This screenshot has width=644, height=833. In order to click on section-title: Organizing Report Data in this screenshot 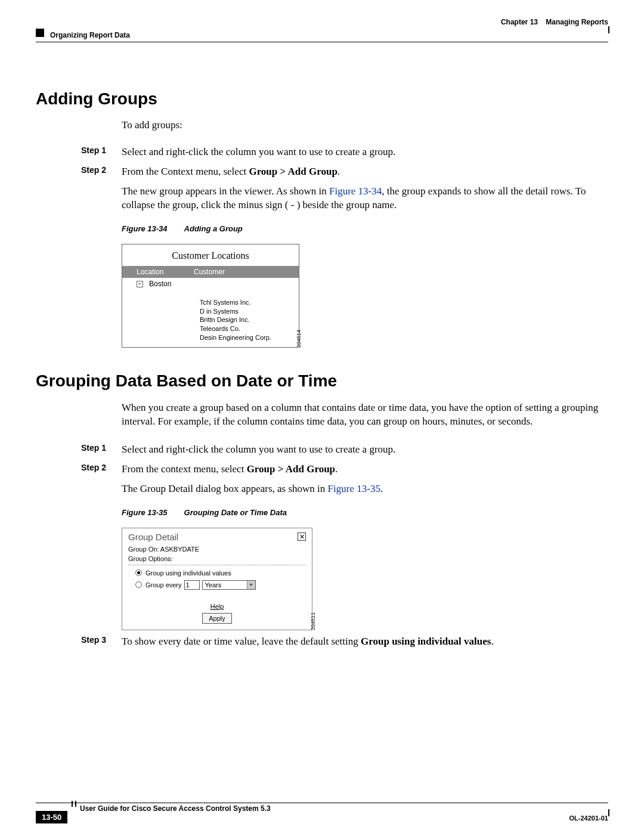, I will do `click(90, 35)`.